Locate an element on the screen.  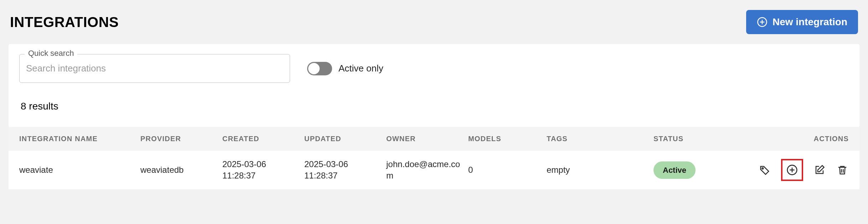
updated-cell: 2025-03-06 11:28:37 is located at coordinates (345, 170).